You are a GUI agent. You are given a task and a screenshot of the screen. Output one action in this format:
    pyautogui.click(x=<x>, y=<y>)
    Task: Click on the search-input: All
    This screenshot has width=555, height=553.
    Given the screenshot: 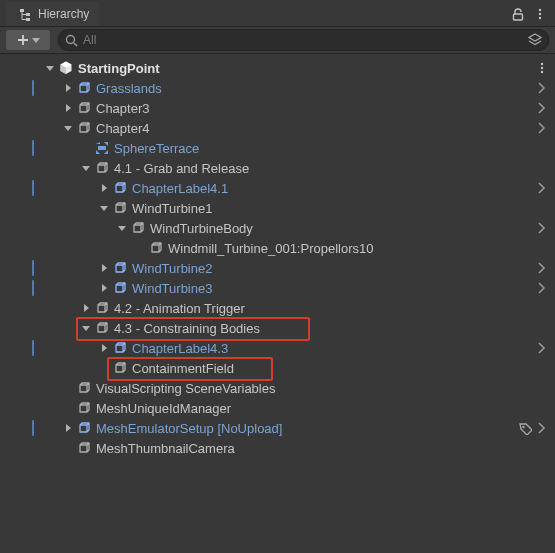 What is the action you would take?
    pyautogui.click(x=304, y=40)
    